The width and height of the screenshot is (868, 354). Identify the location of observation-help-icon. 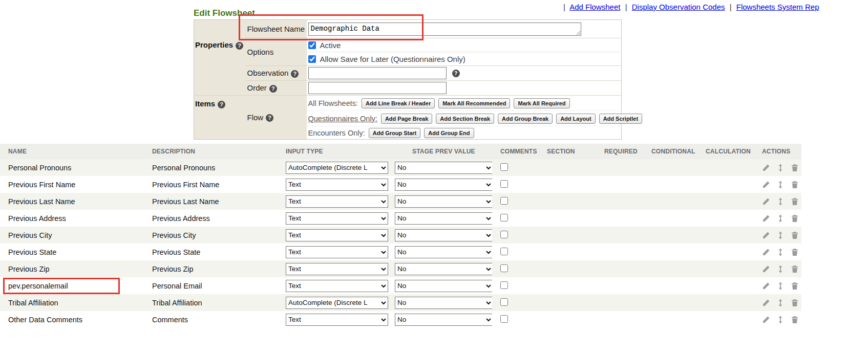
(456, 74).